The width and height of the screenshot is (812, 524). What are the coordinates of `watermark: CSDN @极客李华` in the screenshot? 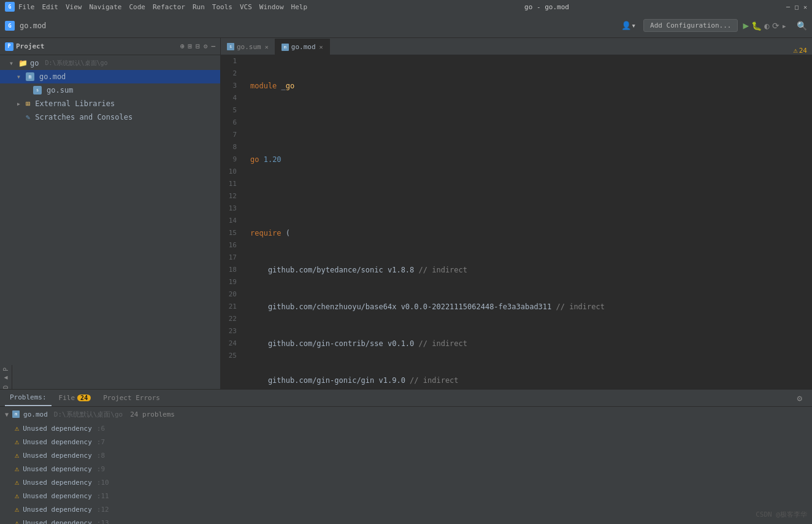 It's located at (781, 514).